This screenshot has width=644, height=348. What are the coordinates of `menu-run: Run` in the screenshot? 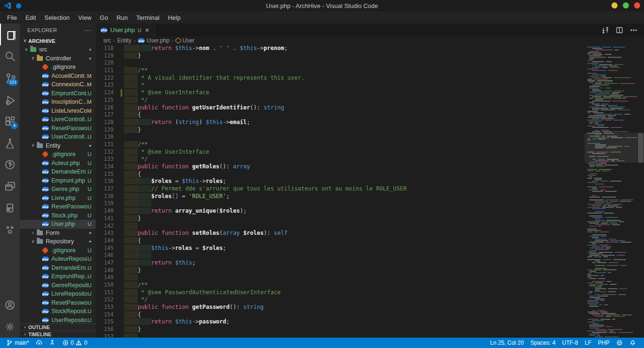 It's located at (122, 18).